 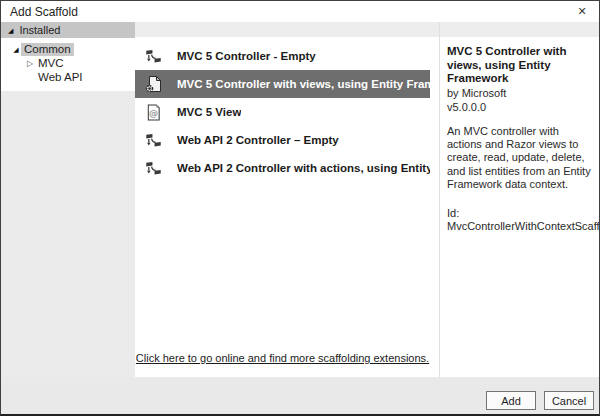 I want to click on scaffold-item-label: Web API 2 Controller with actions, using…, so click(x=304, y=168).